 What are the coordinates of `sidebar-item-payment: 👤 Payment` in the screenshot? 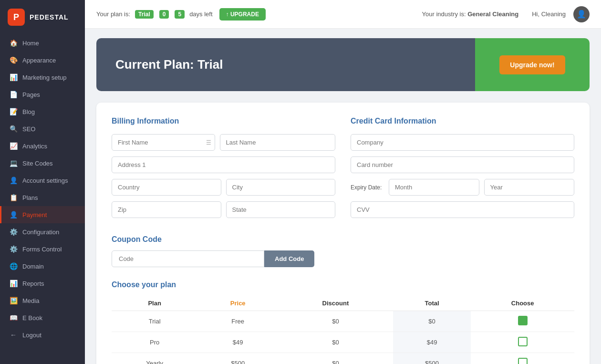 It's located at (42, 215).